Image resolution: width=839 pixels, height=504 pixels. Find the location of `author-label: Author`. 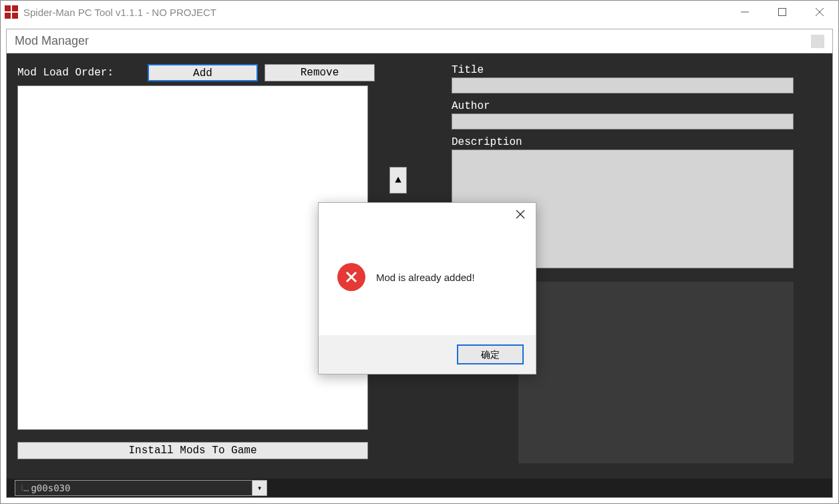

author-label: Author is located at coordinates (637, 106).